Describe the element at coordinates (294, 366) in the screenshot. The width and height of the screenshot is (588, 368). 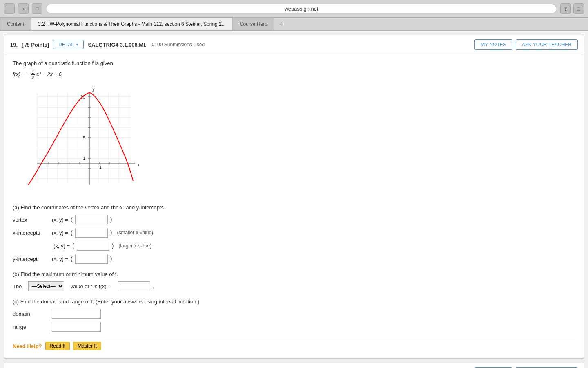
I see `question-20-header: 20. [-/4 Points] DETAILS SALGTRIG4 3.1.0…` at that location.